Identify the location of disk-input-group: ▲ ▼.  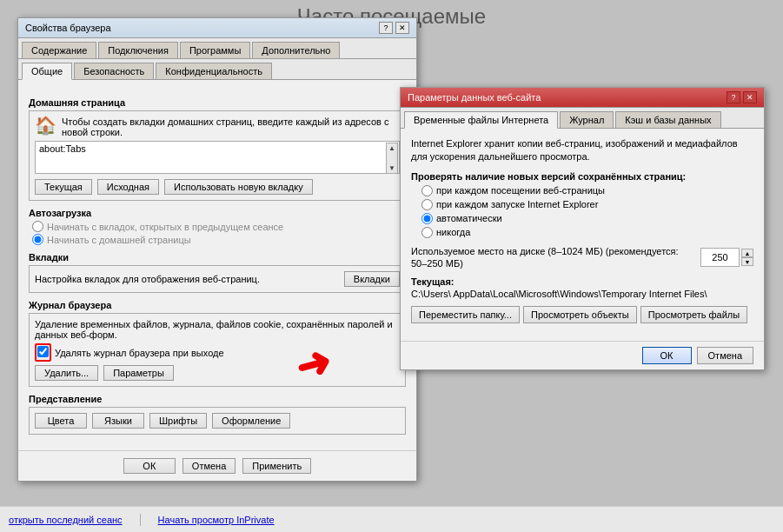
(727, 257).